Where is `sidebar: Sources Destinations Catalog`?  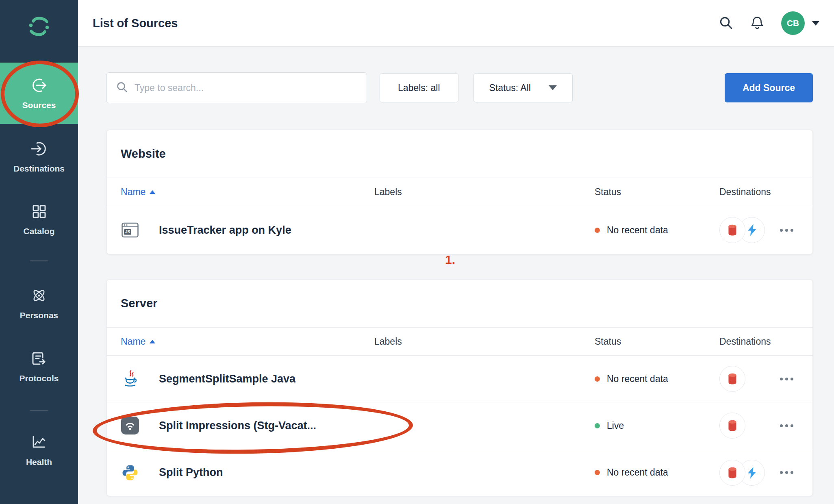 sidebar: Sources Destinations Catalog is located at coordinates (39, 252).